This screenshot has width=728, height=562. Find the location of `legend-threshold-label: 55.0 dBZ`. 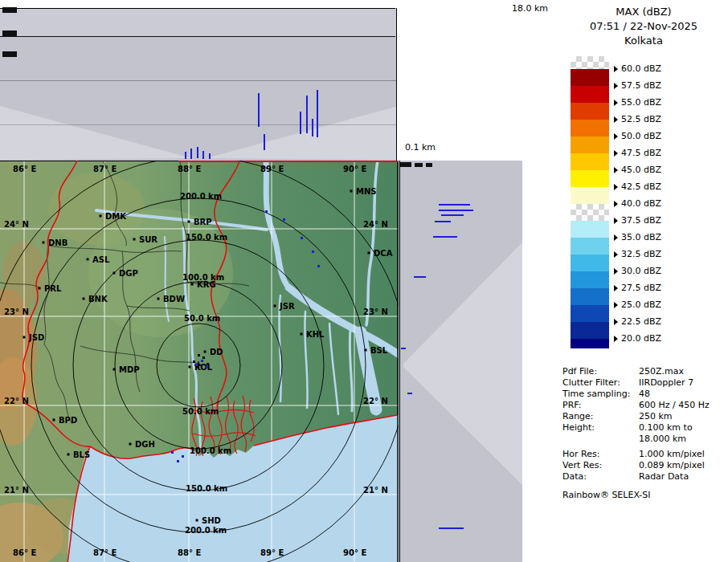

legend-threshold-label: 55.0 dBZ is located at coordinates (638, 103).